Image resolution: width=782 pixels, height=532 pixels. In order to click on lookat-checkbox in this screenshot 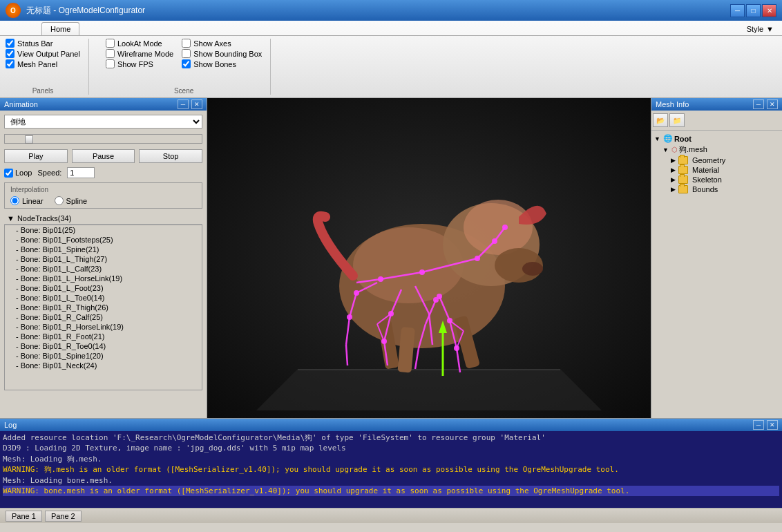, I will do `click(111, 43)`.